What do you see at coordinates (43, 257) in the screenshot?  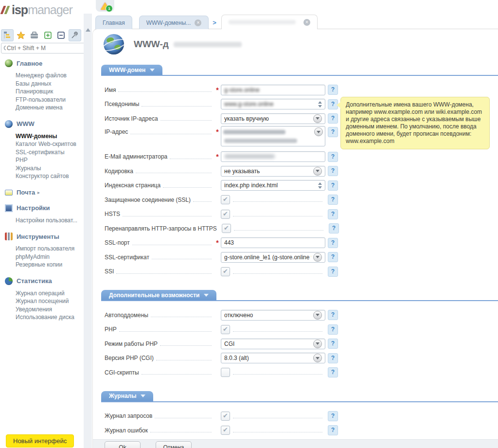 I see `sidebar-item: phpMyAdmin` at bounding box center [43, 257].